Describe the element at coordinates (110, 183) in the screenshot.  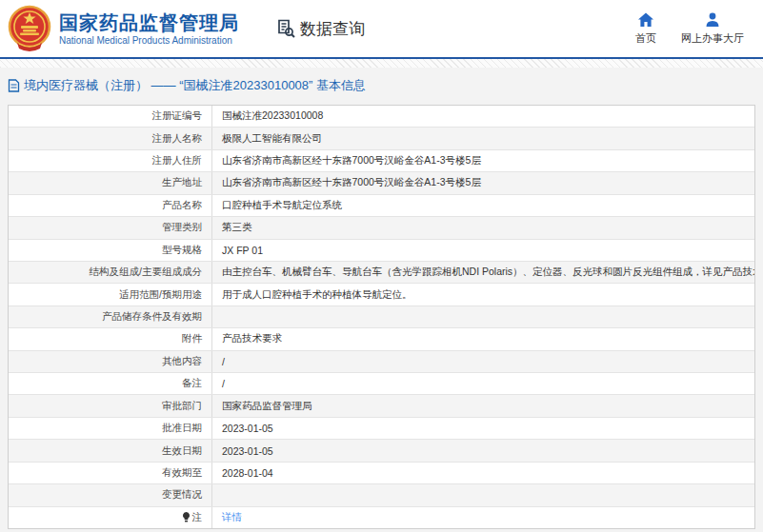
I see `row-label: 生产地址` at that location.